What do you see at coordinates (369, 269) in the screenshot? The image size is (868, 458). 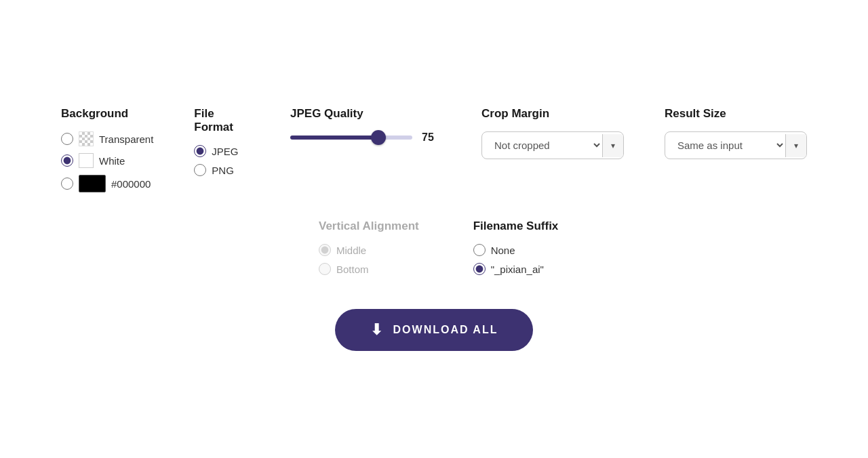 I see `alignment-bottom-item: Bottom` at bounding box center [369, 269].